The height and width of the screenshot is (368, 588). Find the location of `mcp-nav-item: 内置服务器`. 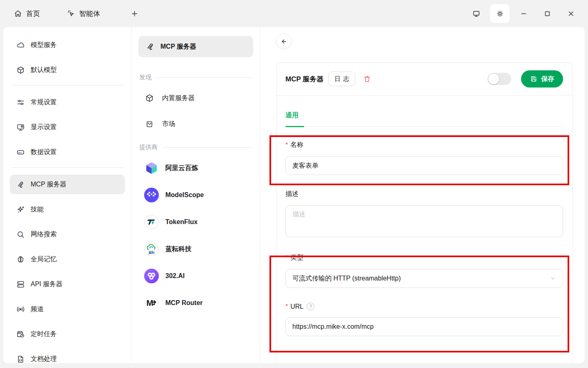

mcp-nav-item: 内置服务器 is located at coordinates (196, 98).